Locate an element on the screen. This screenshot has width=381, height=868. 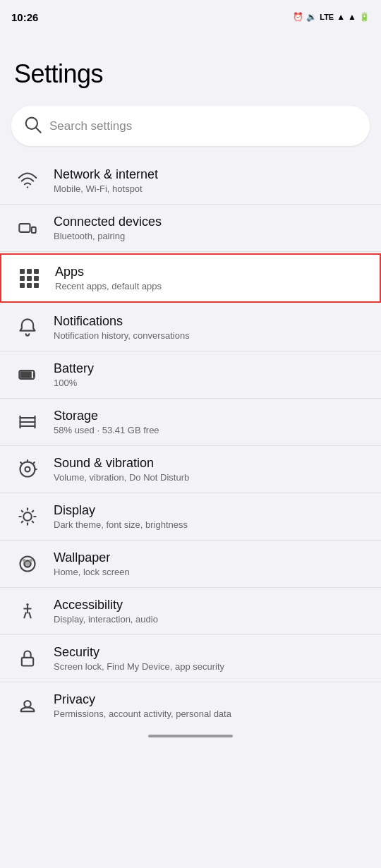
battery-icon is located at coordinates (28, 375).